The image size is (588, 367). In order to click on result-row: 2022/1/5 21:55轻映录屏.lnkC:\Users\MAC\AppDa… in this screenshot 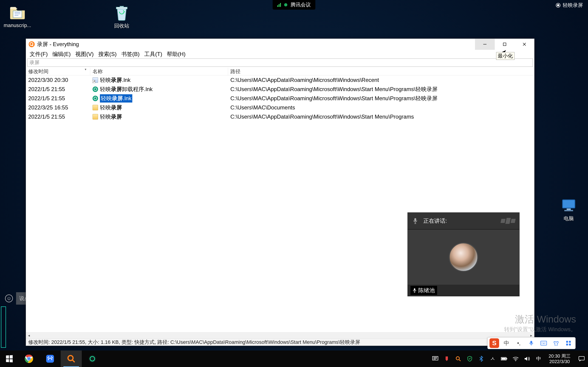, I will do `click(280, 99)`.